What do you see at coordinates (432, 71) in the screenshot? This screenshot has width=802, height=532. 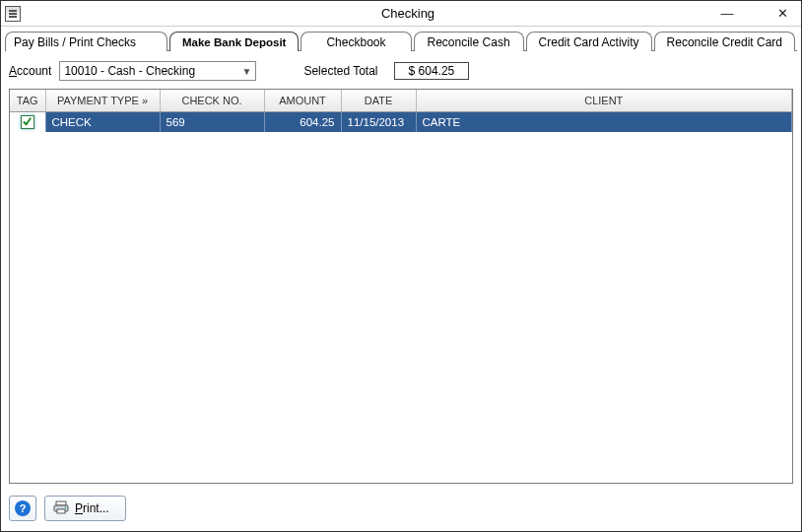 I see `selected-total-value: $ 604.25` at bounding box center [432, 71].